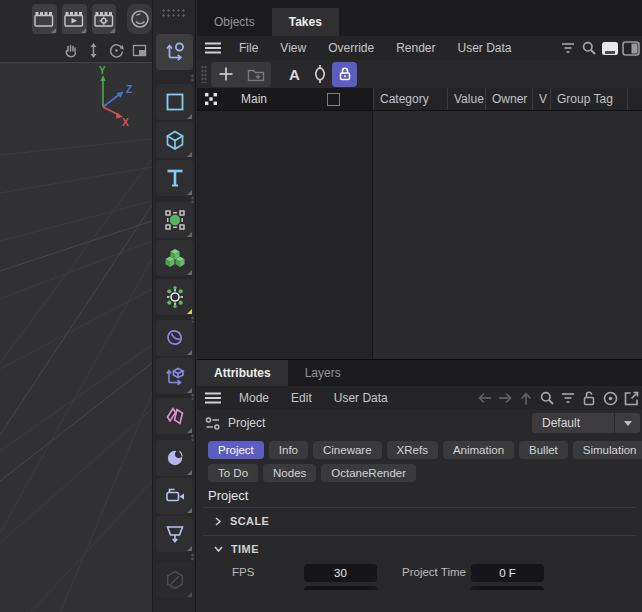 Image resolution: width=642 pixels, height=612 pixels. I want to click on dolly-icon, so click(93, 50).